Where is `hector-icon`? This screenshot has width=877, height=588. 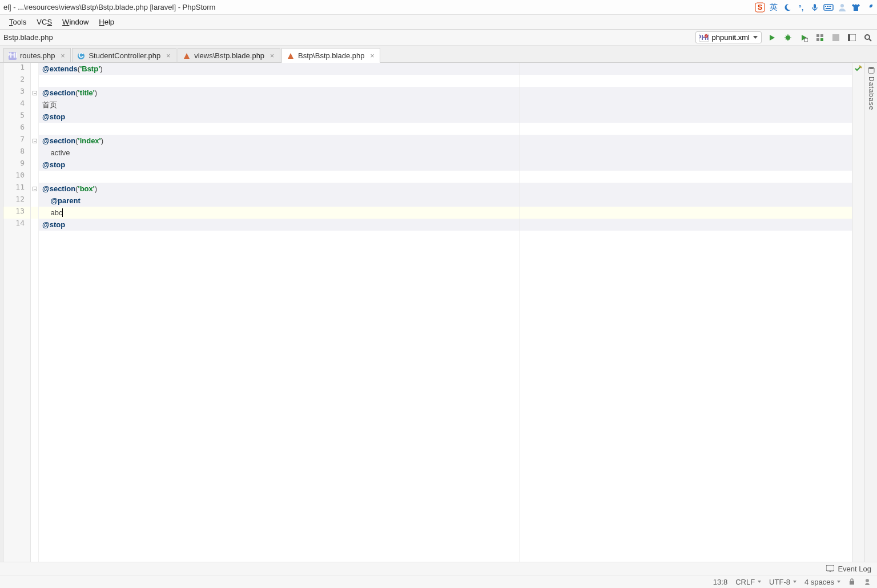
hector-icon is located at coordinates (867, 582).